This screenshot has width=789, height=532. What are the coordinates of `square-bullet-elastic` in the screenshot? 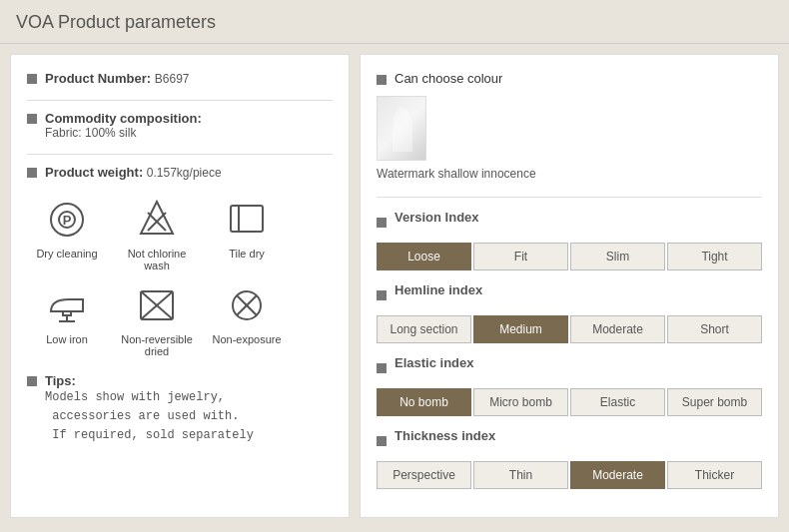 It's located at (382, 368).